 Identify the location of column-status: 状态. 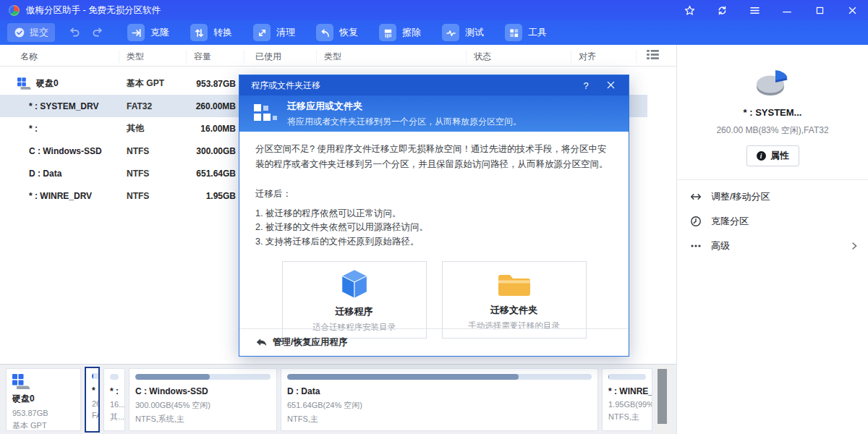
(519, 56).